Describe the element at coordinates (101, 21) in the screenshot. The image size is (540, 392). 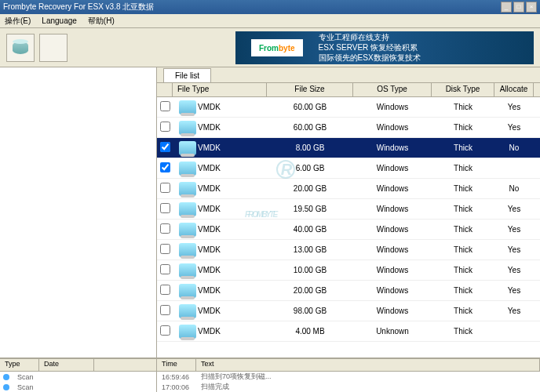
I see `menu-help: 帮助(H)` at that location.